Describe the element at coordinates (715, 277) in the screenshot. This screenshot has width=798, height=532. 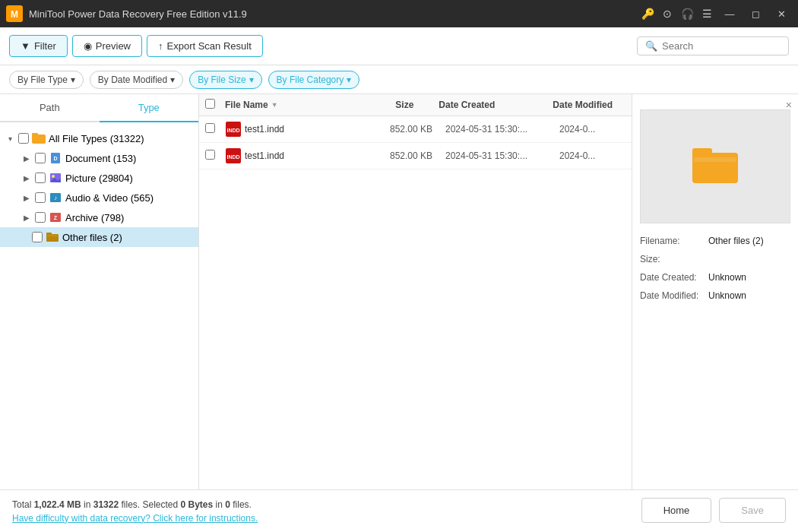
I see `detail-created: Date Created: Unknown` at that location.